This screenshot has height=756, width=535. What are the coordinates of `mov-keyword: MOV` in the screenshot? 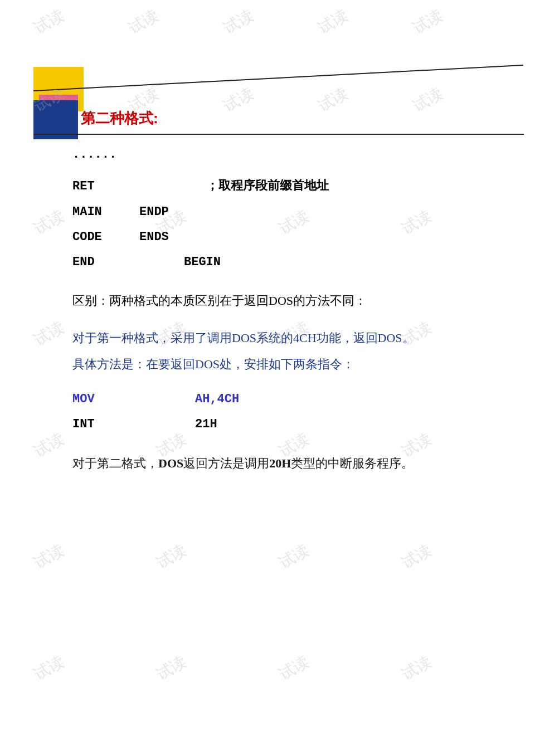 It's located at (106, 399).